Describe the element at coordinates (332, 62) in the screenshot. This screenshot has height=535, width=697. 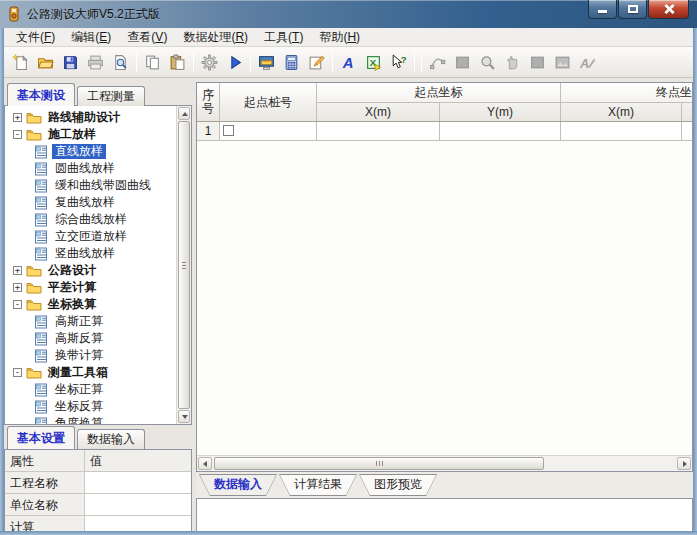
I see `toolbar-separator` at that location.